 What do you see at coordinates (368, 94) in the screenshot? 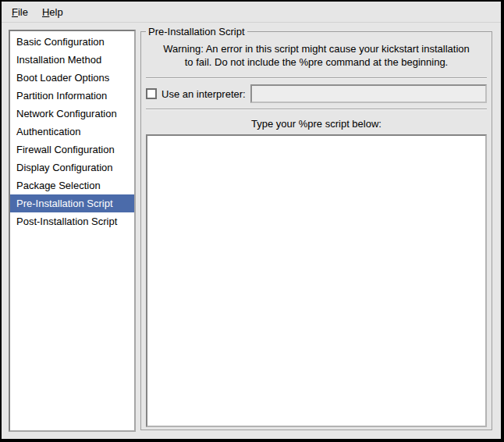
I see `interpreter-input` at bounding box center [368, 94].